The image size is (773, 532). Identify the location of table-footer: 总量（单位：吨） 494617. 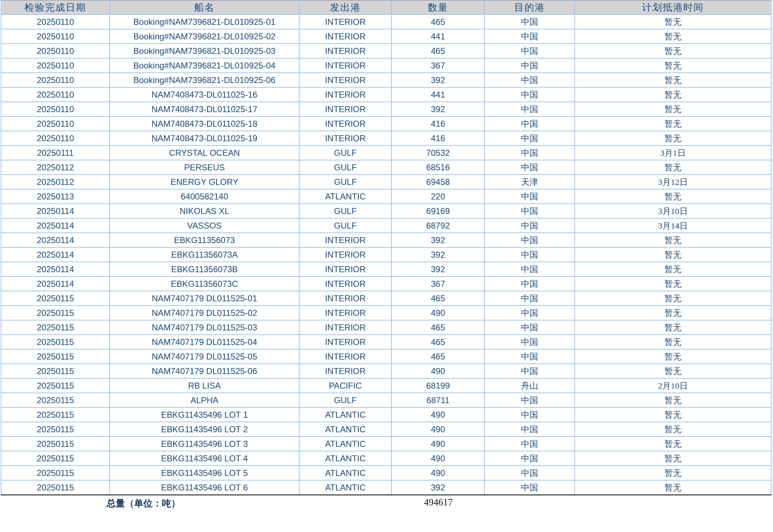
(386, 514).